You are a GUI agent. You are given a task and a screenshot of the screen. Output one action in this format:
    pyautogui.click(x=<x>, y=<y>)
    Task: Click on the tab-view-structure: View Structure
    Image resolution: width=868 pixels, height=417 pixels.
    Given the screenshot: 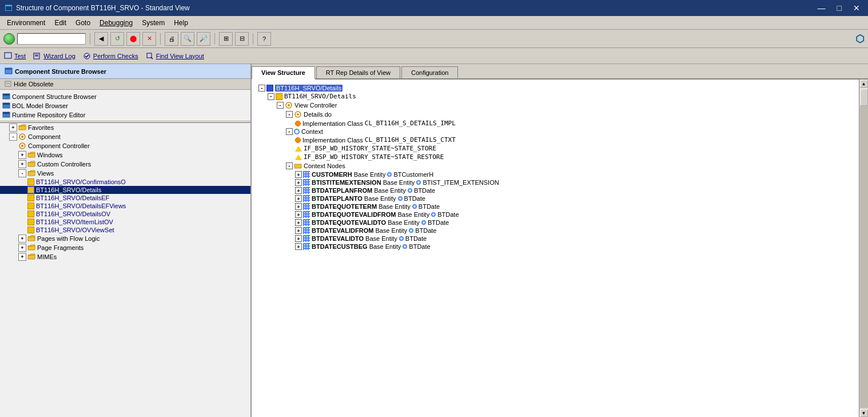 What is the action you would take?
    pyautogui.click(x=284, y=73)
    